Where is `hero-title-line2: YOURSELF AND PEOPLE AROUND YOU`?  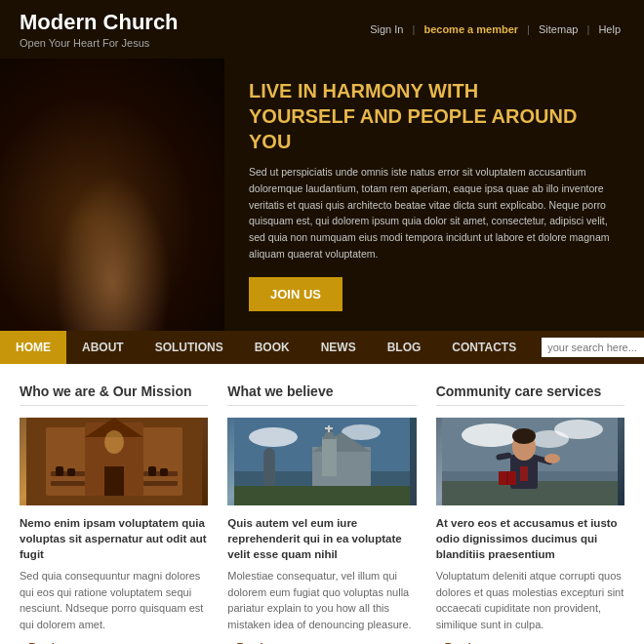
hero-title-line2: YOURSELF AND PEOPLE AROUND YOU is located at coordinates (434, 129).